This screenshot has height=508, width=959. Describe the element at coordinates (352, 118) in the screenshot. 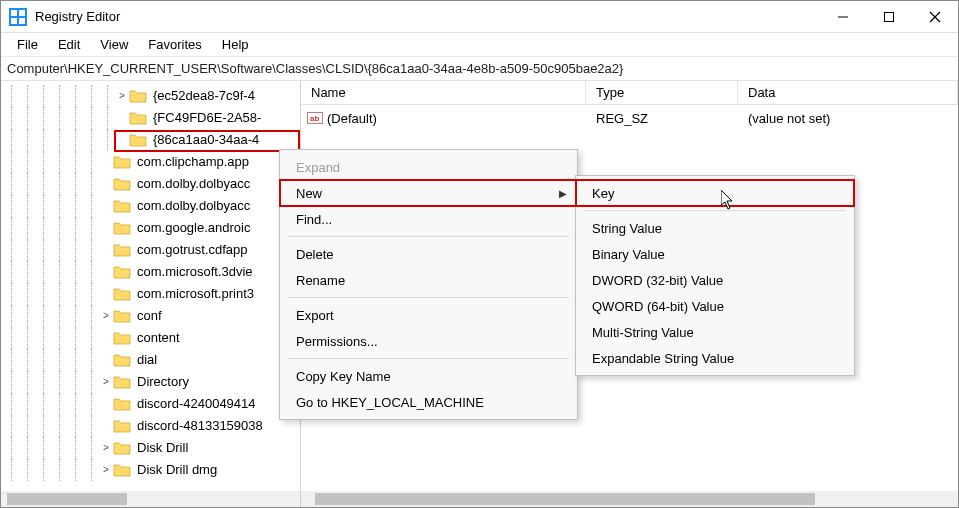

I see `value-name: (Default)` at that location.